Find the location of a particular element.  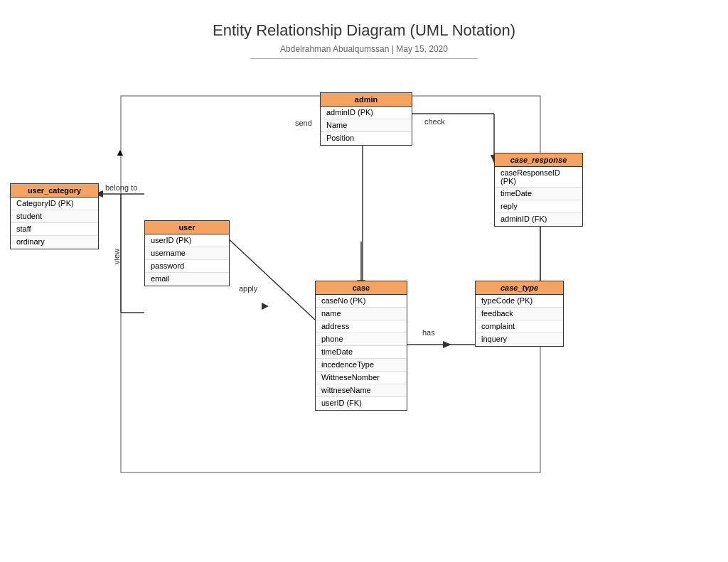

entity-user-category: user_category CategoryID (PK) student st… is located at coordinates (54, 216).